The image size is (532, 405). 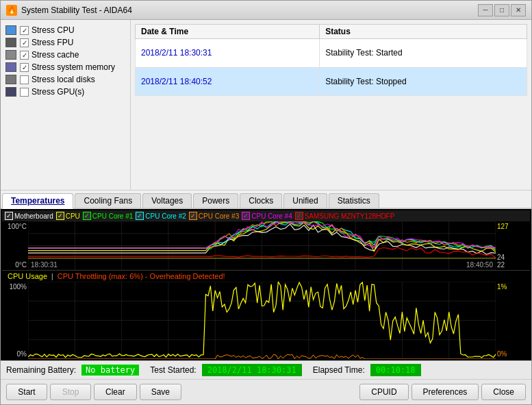 What do you see at coordinates (423, 53) in the screenshot?
I see `log-status: Stability Test: Started` at bounding box center [423, 53].